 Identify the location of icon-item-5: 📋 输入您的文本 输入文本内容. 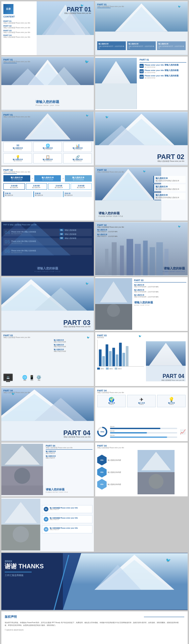
(48, 158).